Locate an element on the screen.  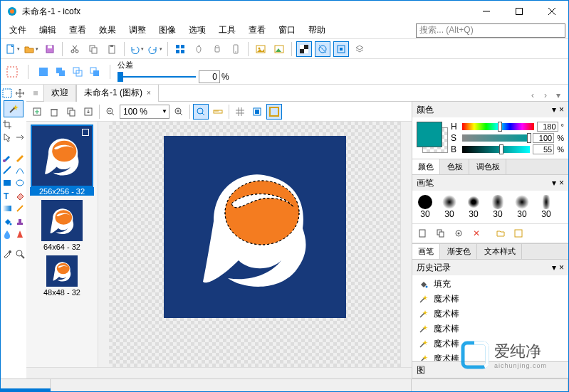
brush-tab-0: 画笔 is located at coordinates (426, 252).